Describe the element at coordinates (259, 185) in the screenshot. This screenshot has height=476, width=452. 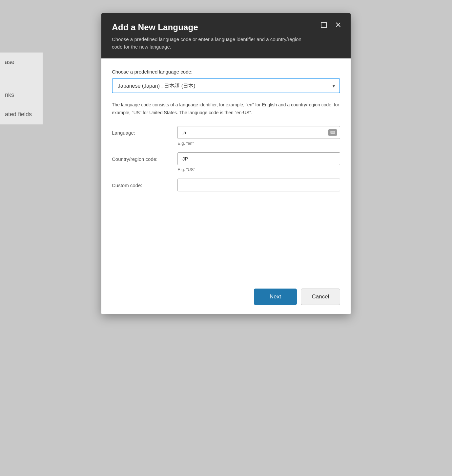
I see `custom-input` at that location.